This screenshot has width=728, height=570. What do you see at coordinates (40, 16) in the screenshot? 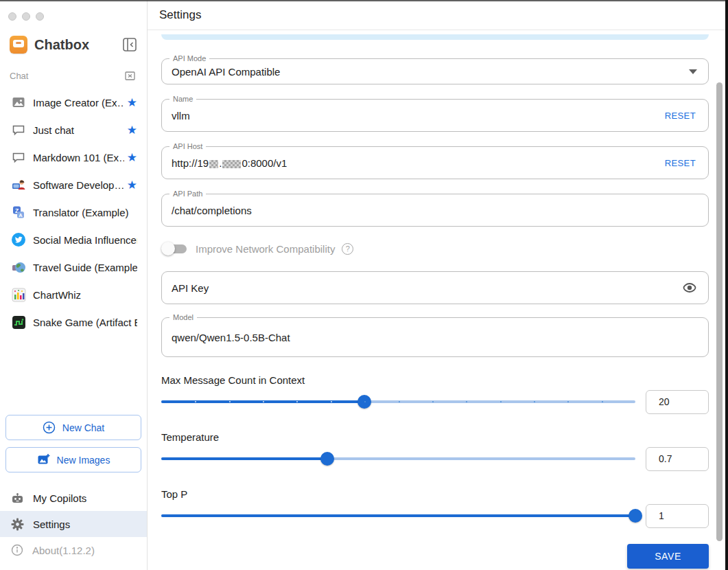
I see `window-zoom-button` at bounding box center [40, 16].